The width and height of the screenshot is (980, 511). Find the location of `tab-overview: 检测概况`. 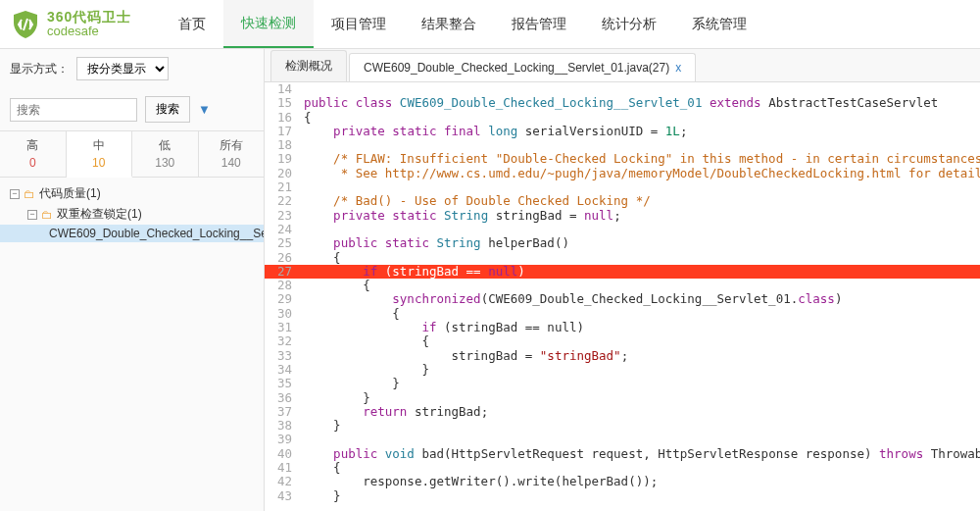

tab-overview: 检测概况 is located at coordinates (309, 66).